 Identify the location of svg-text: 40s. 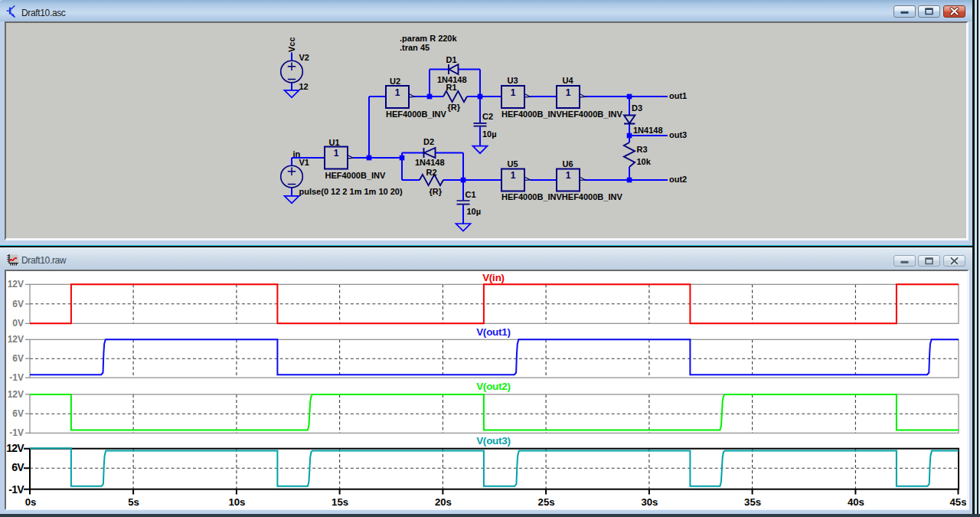
(856, 502).